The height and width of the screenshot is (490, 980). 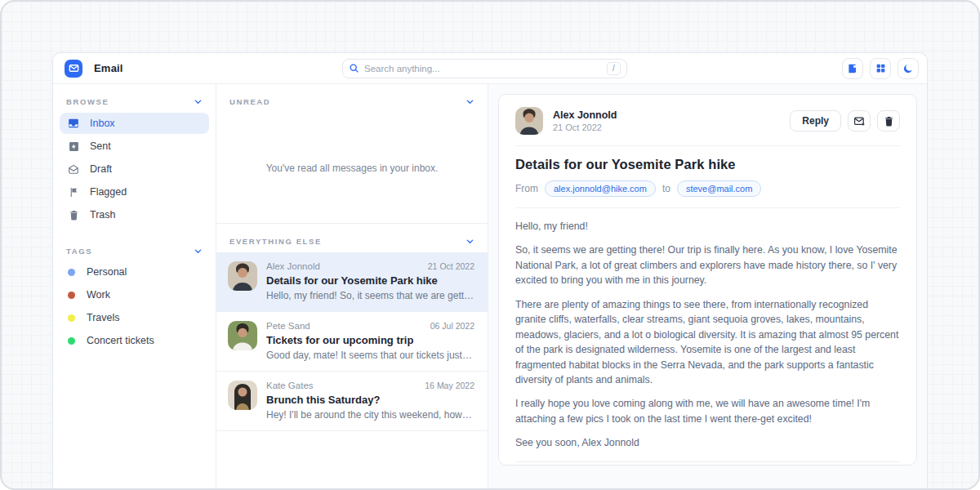 What do you see at coordinates (352, 283) in the screenshot?
I see `mail-list-item: Alex Jonnold 21 Oct 2022 Details for our…` at bounding box center [352, 283].